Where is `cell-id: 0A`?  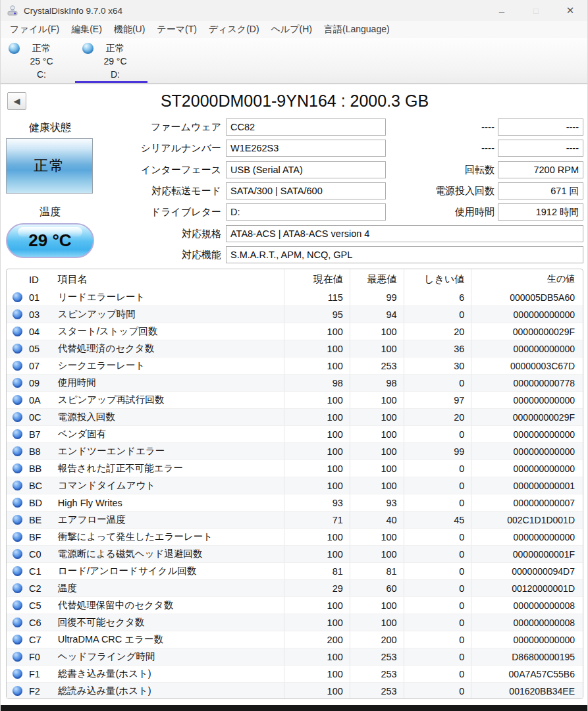
cell-id: 0A is located at coordinates (43, 400).